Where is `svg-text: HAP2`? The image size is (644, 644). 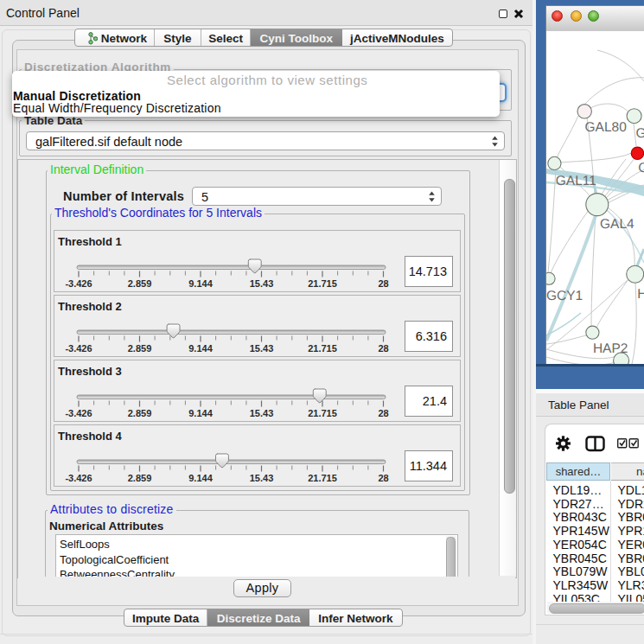
svg-text: HAP2 is located at coordinates (610, 349).